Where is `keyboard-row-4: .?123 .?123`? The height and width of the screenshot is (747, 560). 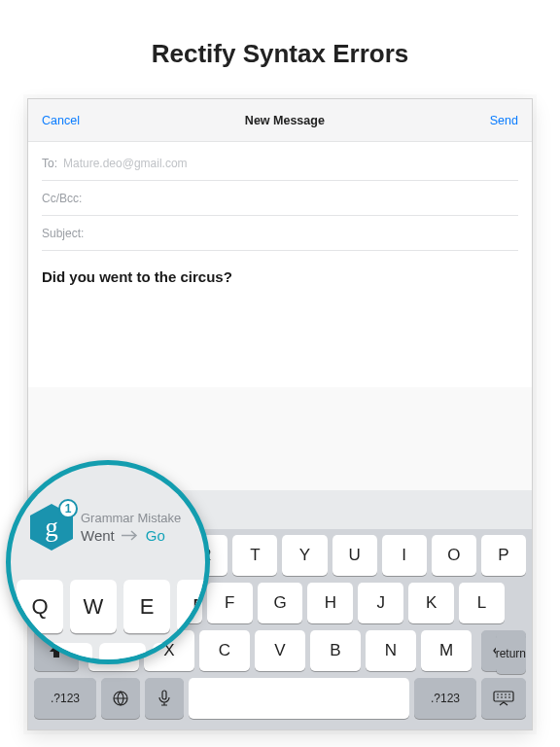 keyboard-row-4: .?123 .?123 is located at coordinates (280, 698).